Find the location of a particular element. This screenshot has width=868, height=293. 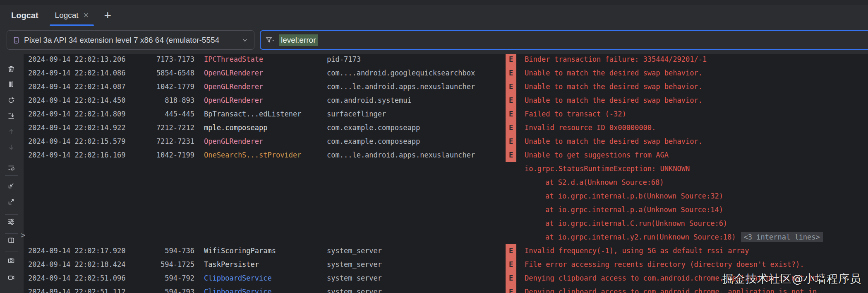

log-row: 2024-09-14 22:02:15.5797212-7231OpenGLRe… is located at coordinates (446, 142).